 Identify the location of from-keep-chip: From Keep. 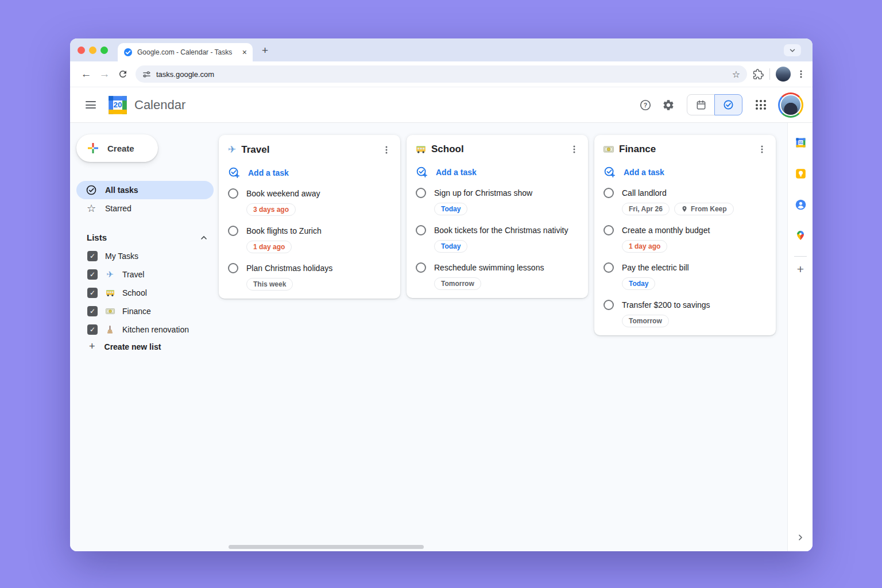
(704, 209).